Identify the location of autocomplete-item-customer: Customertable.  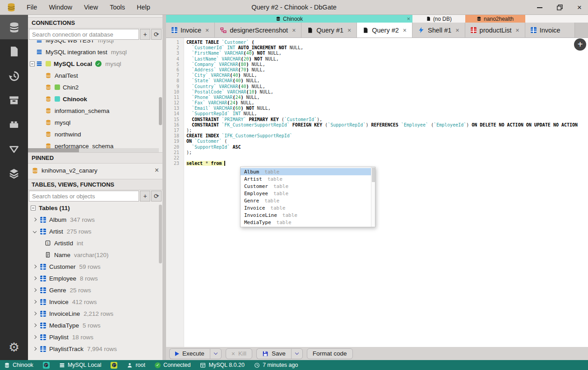
(308, 186).